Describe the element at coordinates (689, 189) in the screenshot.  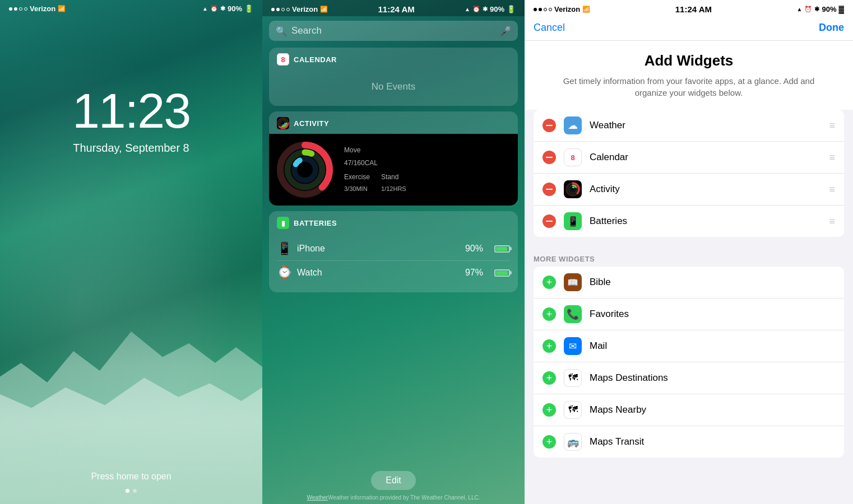
I see `widget-item-activity: Activity ≡` at that location.